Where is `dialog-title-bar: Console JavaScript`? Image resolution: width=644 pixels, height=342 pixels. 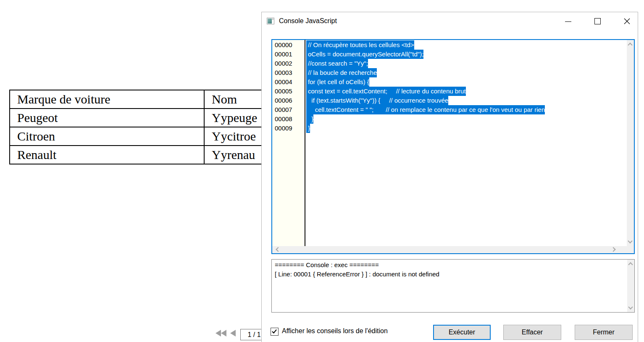
dialog-title-bar: Console JavaScript is located at coordinates (449, 21).